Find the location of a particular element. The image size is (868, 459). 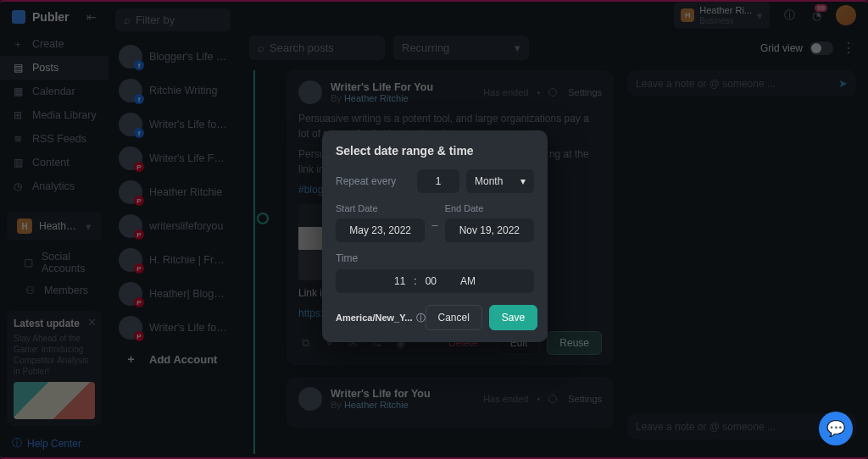

time-input: 11 : 00 AM is located at coordinates (435, 281).